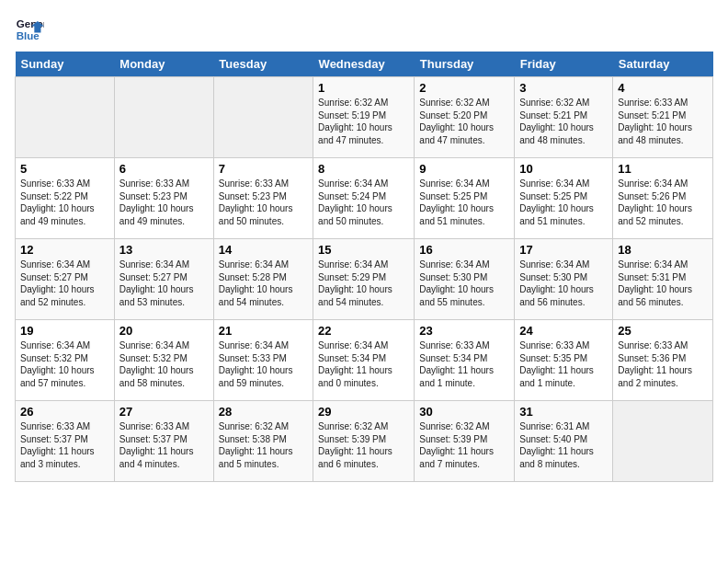 This screenshot has height=563, width=728. What do you see at coordinates (554, 427) in the screenshot?
I see `sunrise-text: Sunrise: 6:31 AM` at bounding box center [554, 427].